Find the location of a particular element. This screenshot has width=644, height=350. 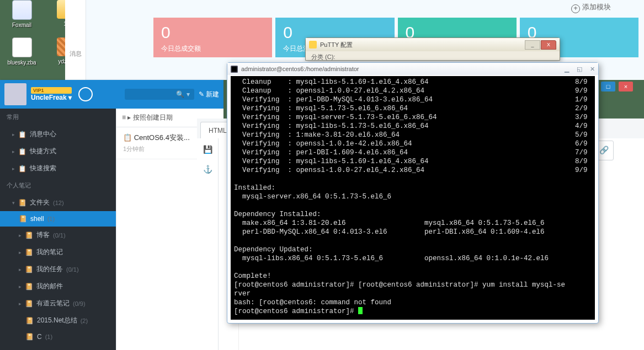

sidebar-item: ▸📔 有道云笔记 (0/9) is located at coordinates (58, 303).